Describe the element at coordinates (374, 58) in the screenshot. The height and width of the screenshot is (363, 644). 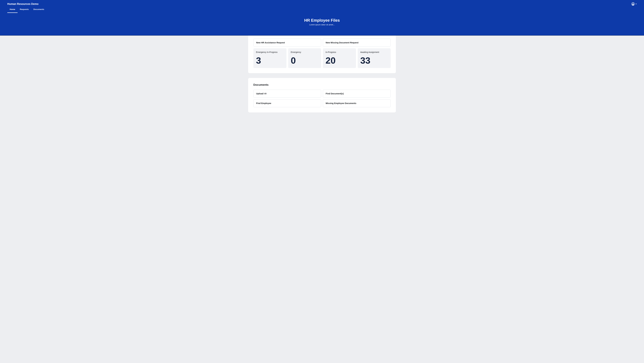
I see `stat-awaiting-assignment: Awaiting Assignment 33` at that location.